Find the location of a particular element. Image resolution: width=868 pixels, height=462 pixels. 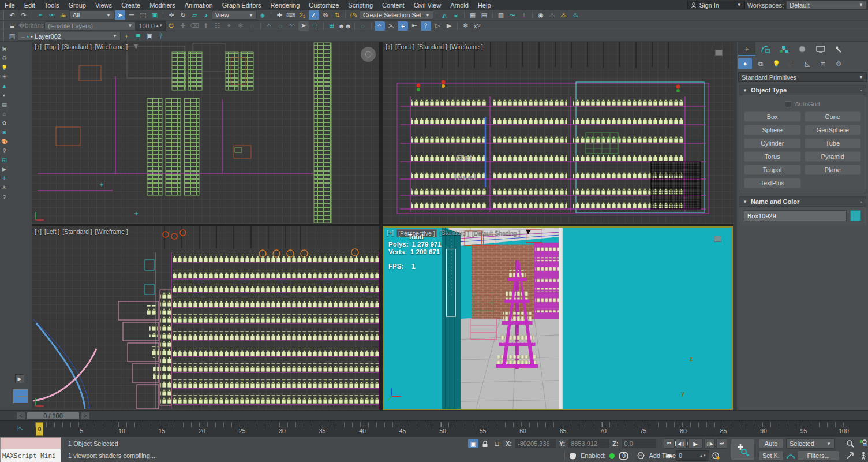

snowflake-cursor-icon: ❄ is located at coordinates (466, 26).